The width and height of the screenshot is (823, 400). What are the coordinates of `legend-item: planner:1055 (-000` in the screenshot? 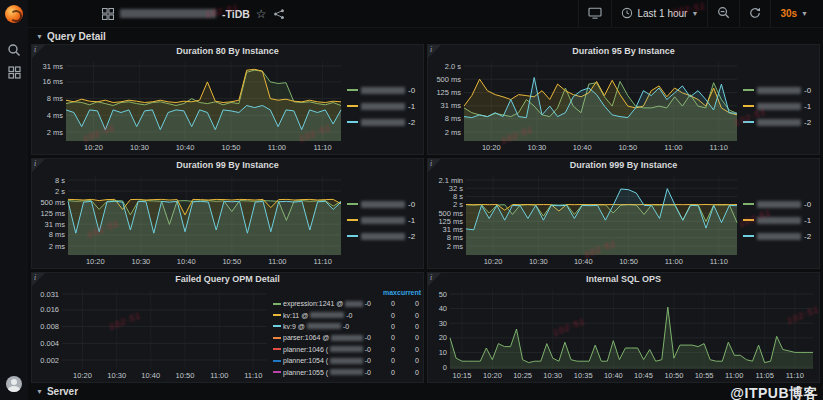 It's located at (346, 372).